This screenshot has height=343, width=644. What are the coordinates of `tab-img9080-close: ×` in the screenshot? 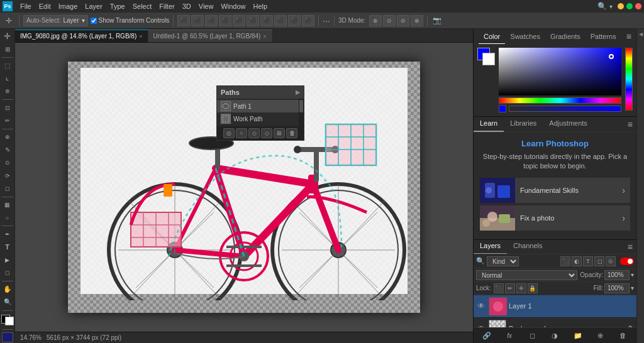 It's located at (141, 36).